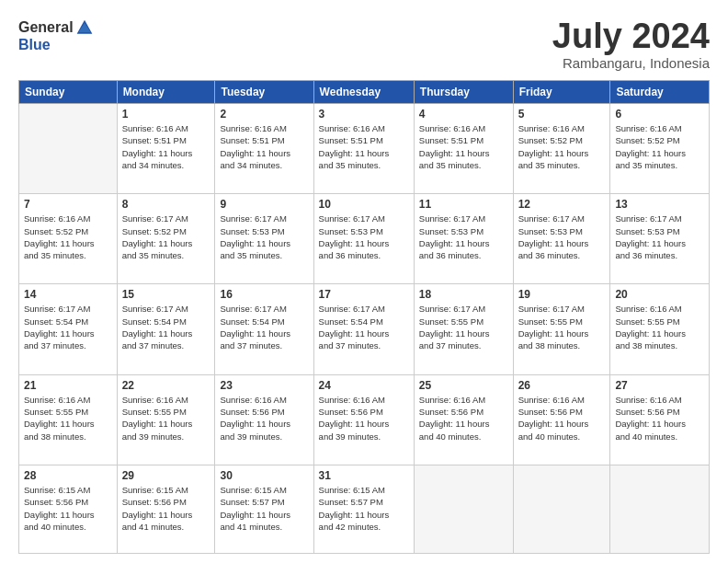 Image resolution: width=728 pixels, height=563 pixels. I want to click on table-cell: 24Sunrise: 6:16 AM Sunset: 5:56 PM Dayli…, so click(364, 419).